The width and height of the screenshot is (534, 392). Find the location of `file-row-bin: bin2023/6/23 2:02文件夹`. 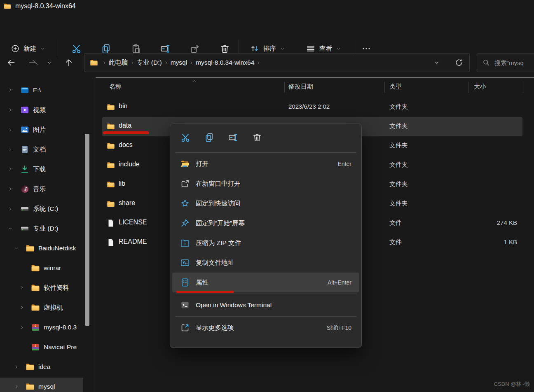

file-row-bin: bin2023/6/23 2:02文件夹 is located at coordinates (312, 107).